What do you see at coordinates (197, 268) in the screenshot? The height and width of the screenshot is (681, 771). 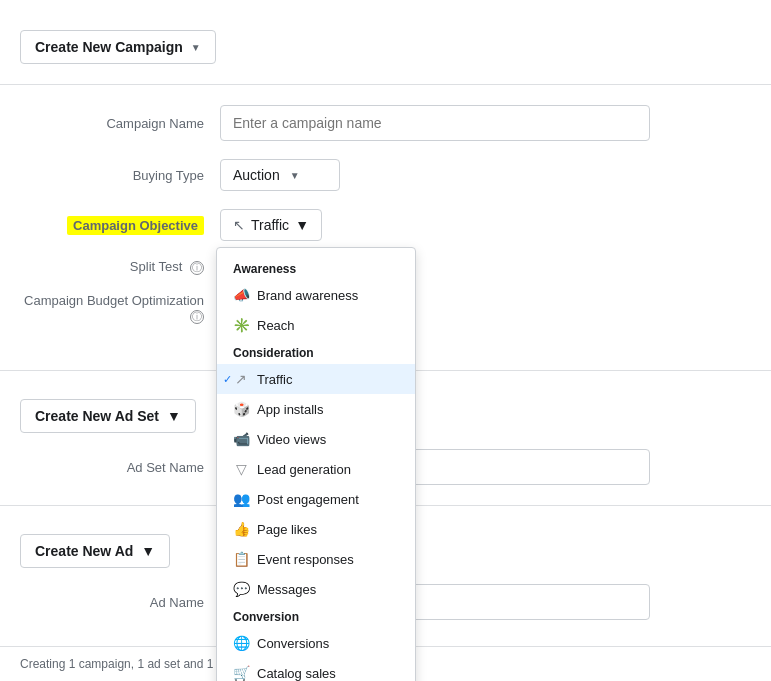 I see `split-test-info-icon: ⓘ` at bounding box center [197, 268].